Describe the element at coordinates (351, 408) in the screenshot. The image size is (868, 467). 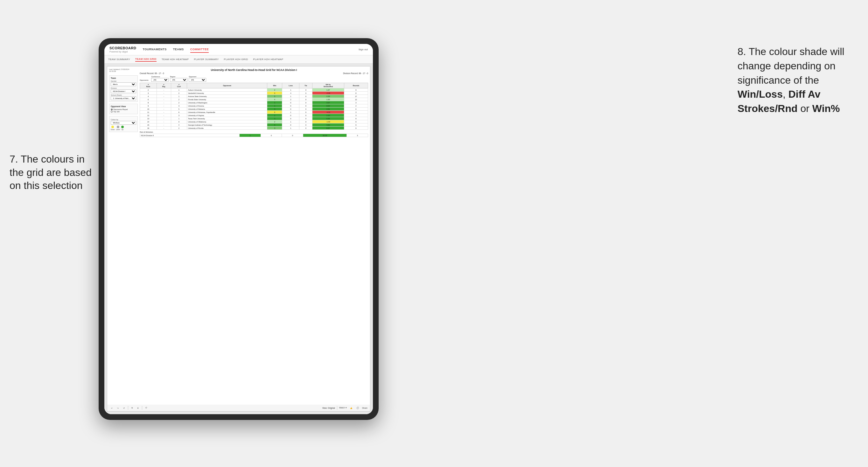
I see `toolbar-like: 👍` at that location.